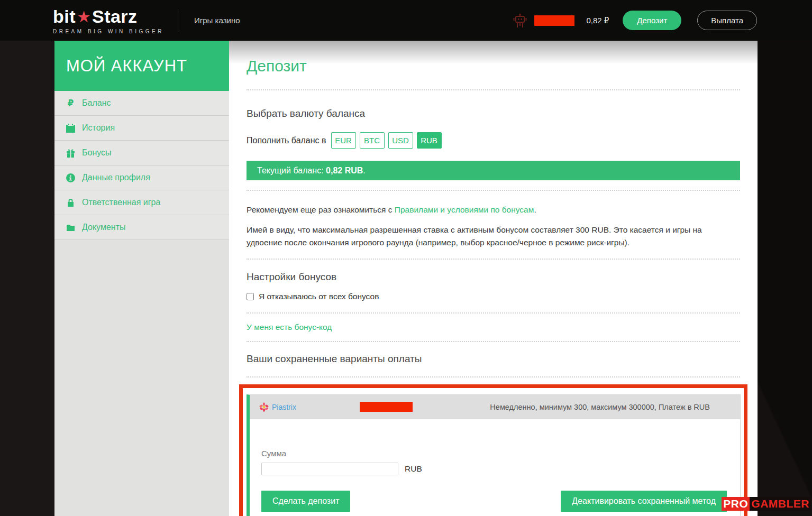 This screenshot has width=812, height=516. What do you see at coordinates (554, 21) in the screenshot?
I see `username-censor-block` at bounding box center [554, 21].